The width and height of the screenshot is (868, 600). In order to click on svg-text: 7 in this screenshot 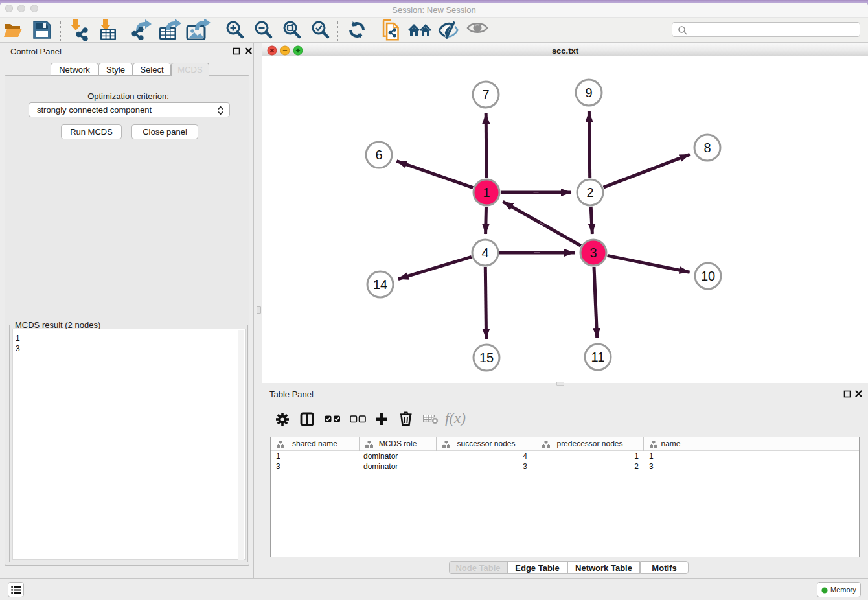, I will do `click(486, 95)`.